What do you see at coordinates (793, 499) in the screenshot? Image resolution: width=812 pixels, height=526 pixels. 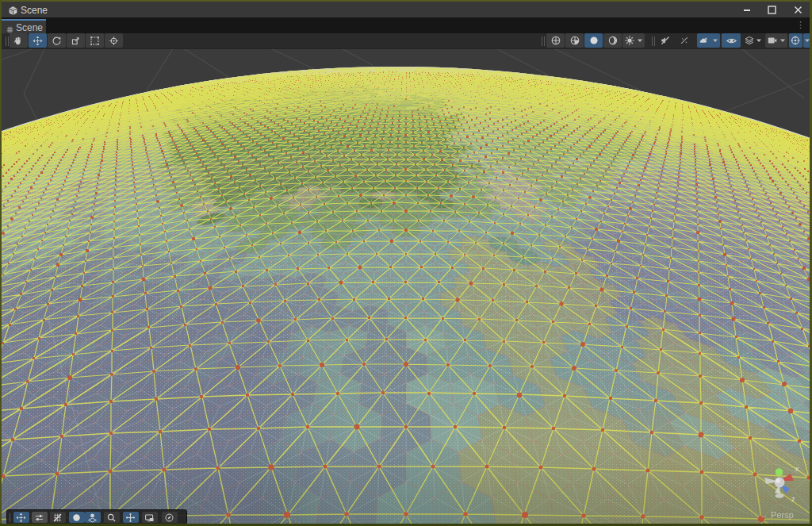 I see `svg-text: z` at bounding box center [793, 499].